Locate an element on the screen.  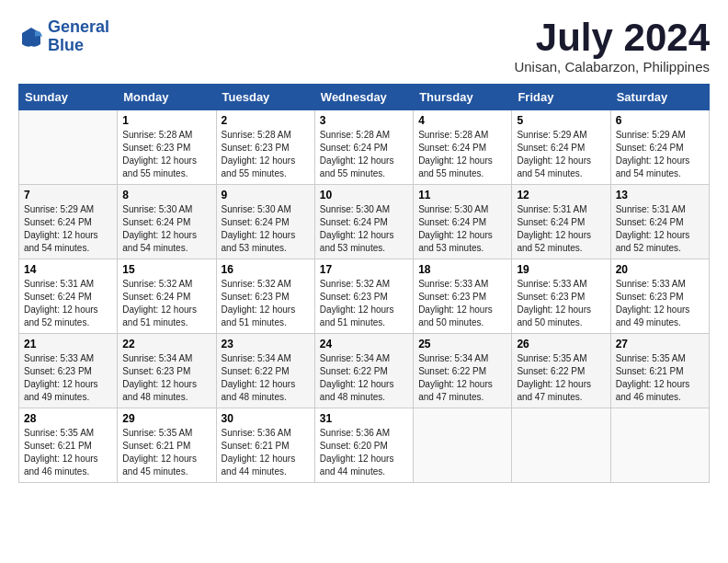
header-cell-sunday: Sunday is located at coordinates (68, 98).